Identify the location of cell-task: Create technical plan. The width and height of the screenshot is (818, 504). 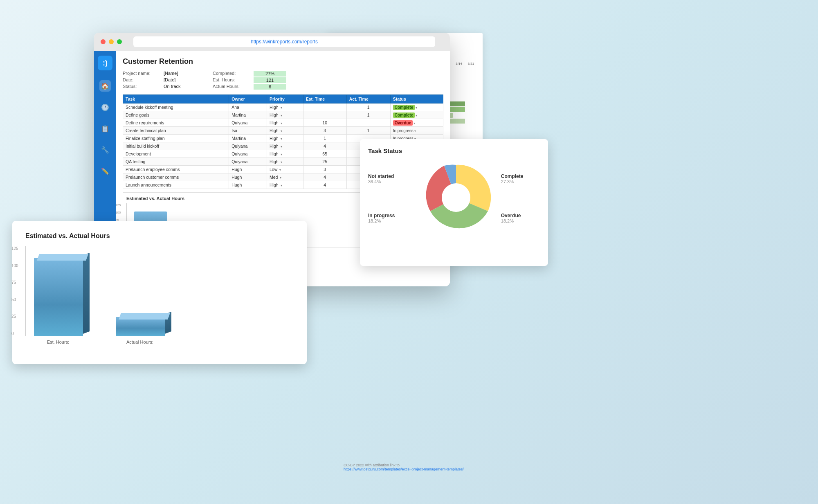
(176, 131).